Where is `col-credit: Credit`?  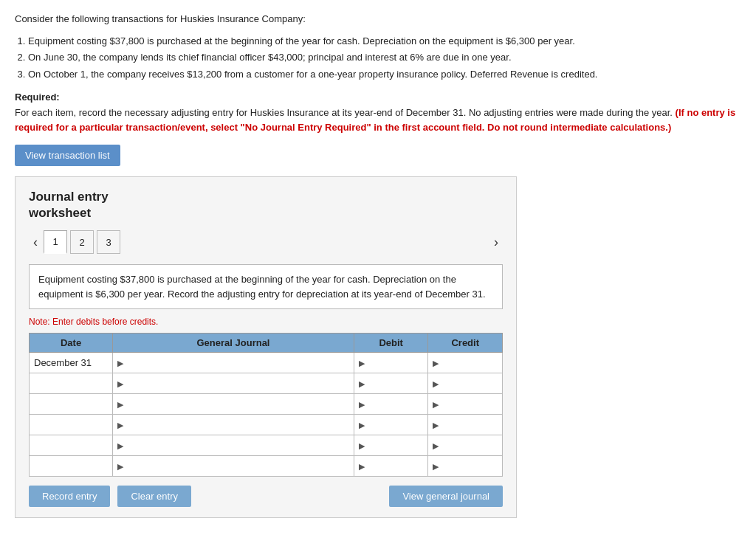
col-credit: Credit is located at coordinates (465, 343).